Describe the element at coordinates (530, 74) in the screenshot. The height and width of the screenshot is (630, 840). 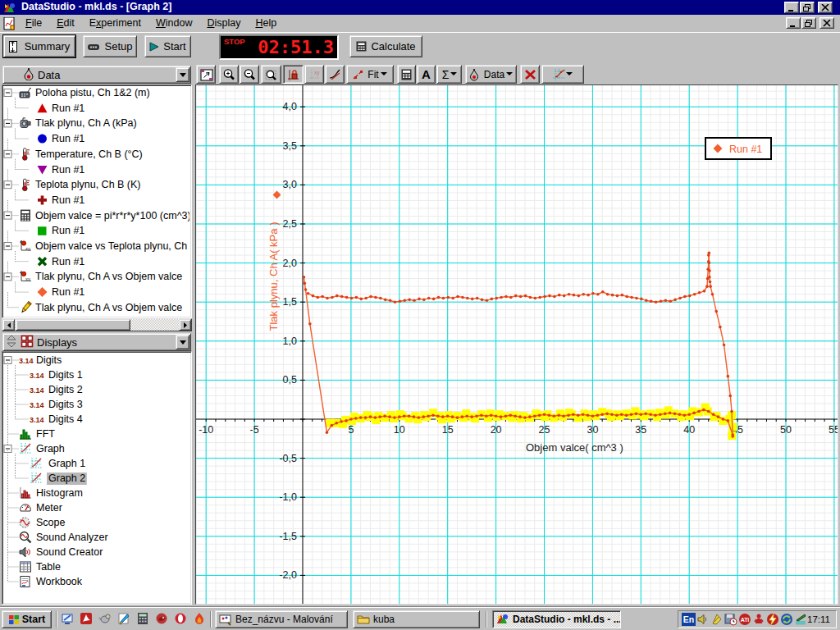
I see `delete-button` at that location.